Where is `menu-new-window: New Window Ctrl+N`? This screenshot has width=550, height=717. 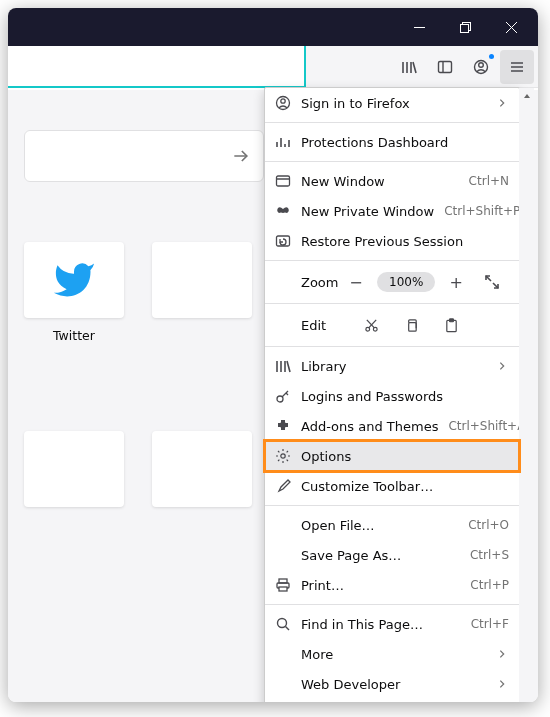
menu-new-window: New Window Ctrl+N is located at coordinates (392, 181).